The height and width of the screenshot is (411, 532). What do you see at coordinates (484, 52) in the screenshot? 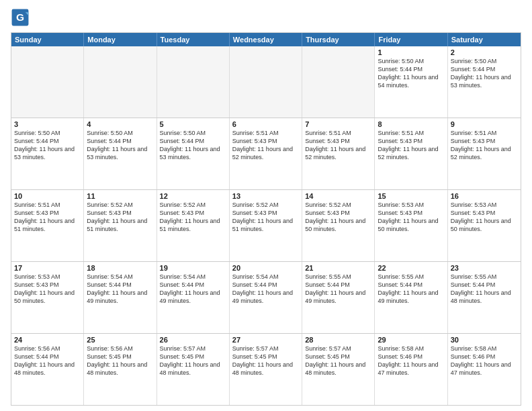
I see `day-number: 2` at bounding box center [484, 52].